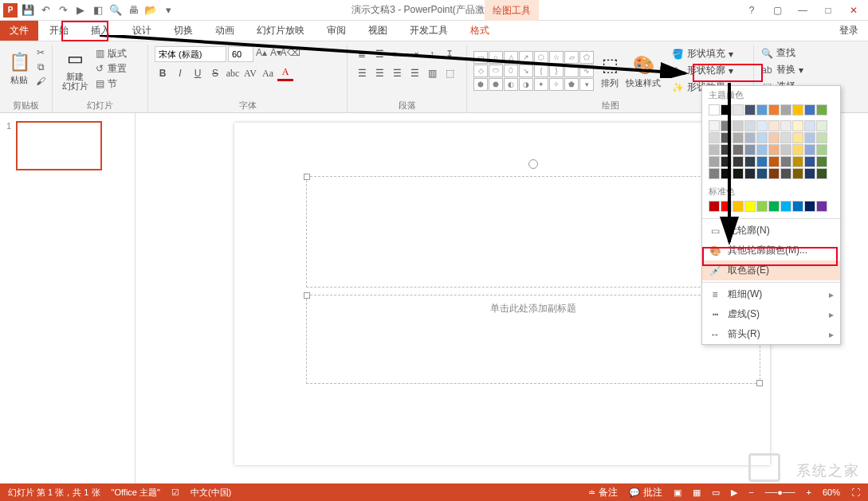  Describe the element at coordinates (268, 73) in the screenshot. I see `case-button: Aa` at that location.